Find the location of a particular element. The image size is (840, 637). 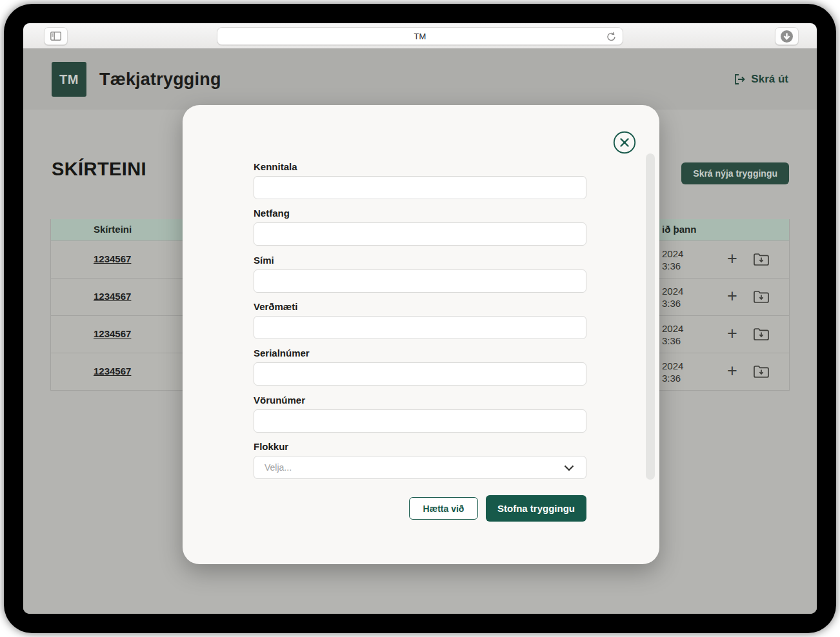

submit-button: Stofna tryggingu is located at coordinates (536, 508).